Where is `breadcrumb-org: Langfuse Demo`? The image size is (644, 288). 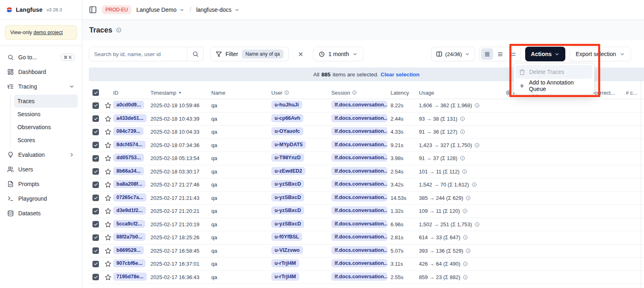
breadcrumb-org: Langfuse Demo is located at coordinates (161, 10).